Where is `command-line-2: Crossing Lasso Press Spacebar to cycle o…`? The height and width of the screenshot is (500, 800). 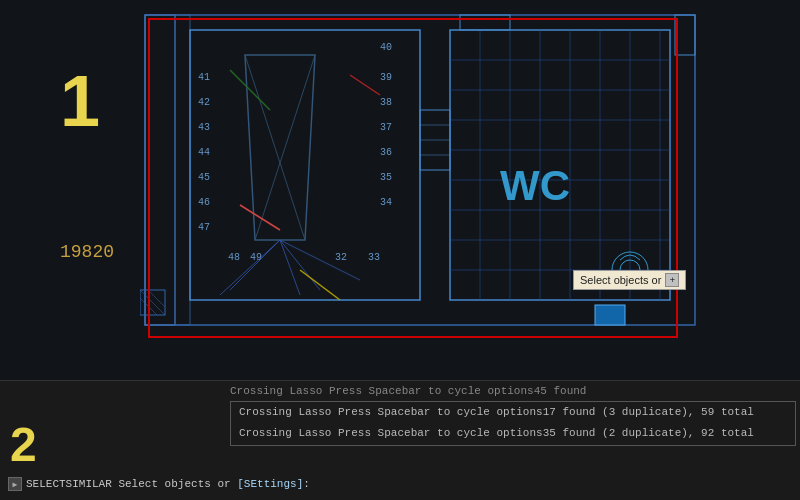 command-line-2: Crossing Lasso Press Spacebar to cycle o… is located at coordinates (513, 434).